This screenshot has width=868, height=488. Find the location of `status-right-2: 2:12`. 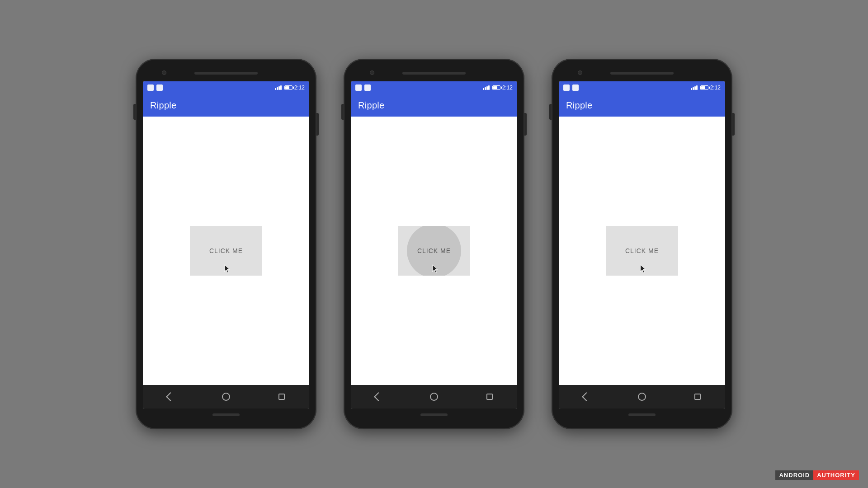

status-right-2: 2:12 is located at coordinates (498, 88).